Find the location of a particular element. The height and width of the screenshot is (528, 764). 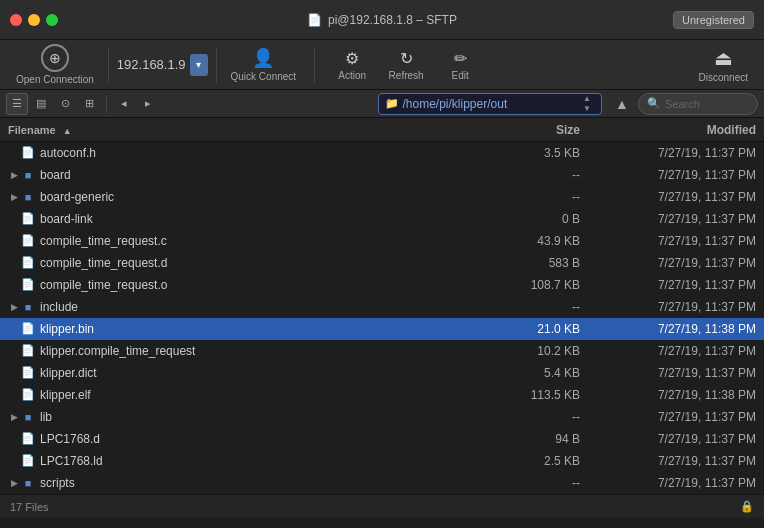

address-bar: 📁 /home/pi/klipper/out ▲ ▼ is located at coordinates (490, 104).